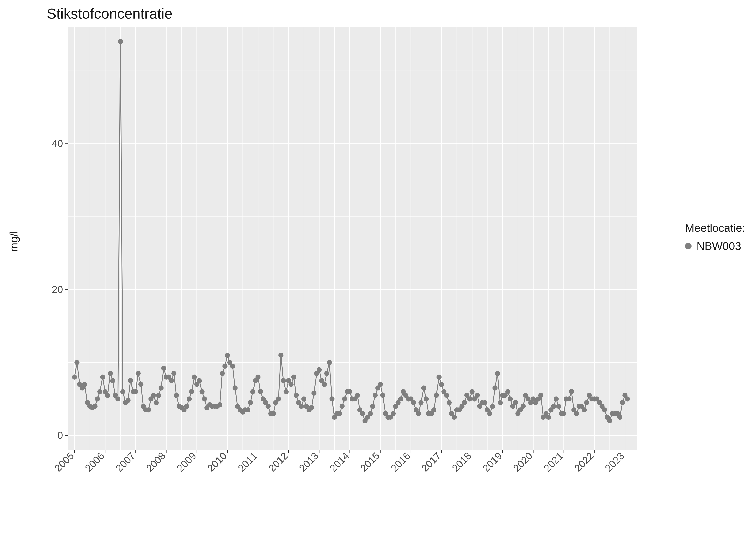 The image size is (756, 540). Describe the element at coordinates (554, 462) in the screenshot. I see `x-tick-label: 2021` at that location.